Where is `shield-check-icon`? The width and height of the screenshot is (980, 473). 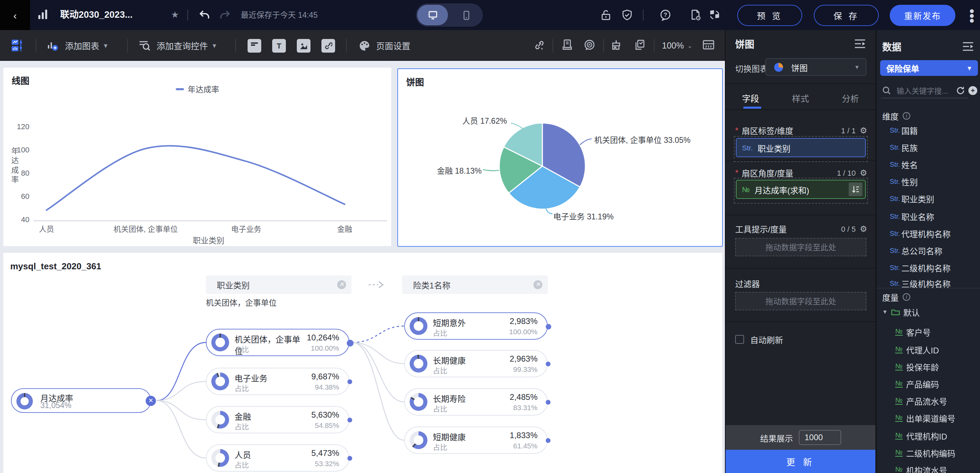 shield-check-icon is located at coordinates (627, 15).